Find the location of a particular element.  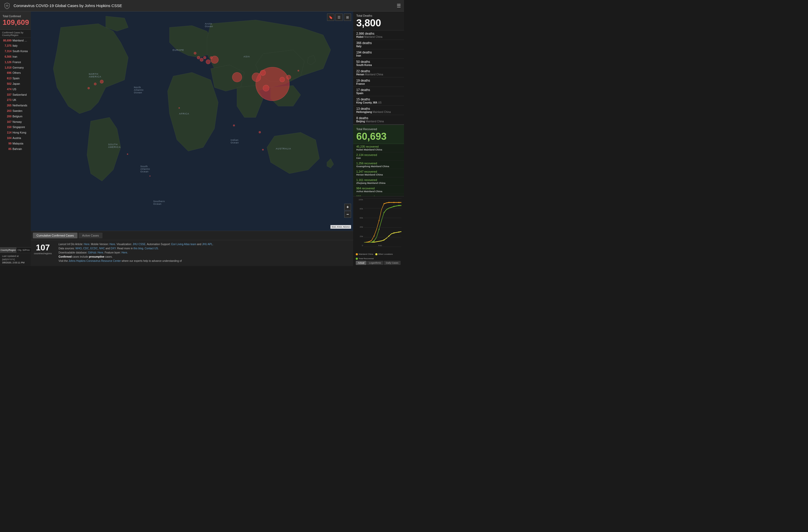

country-item: 337Switzerland is located at coordinates (16, 95).